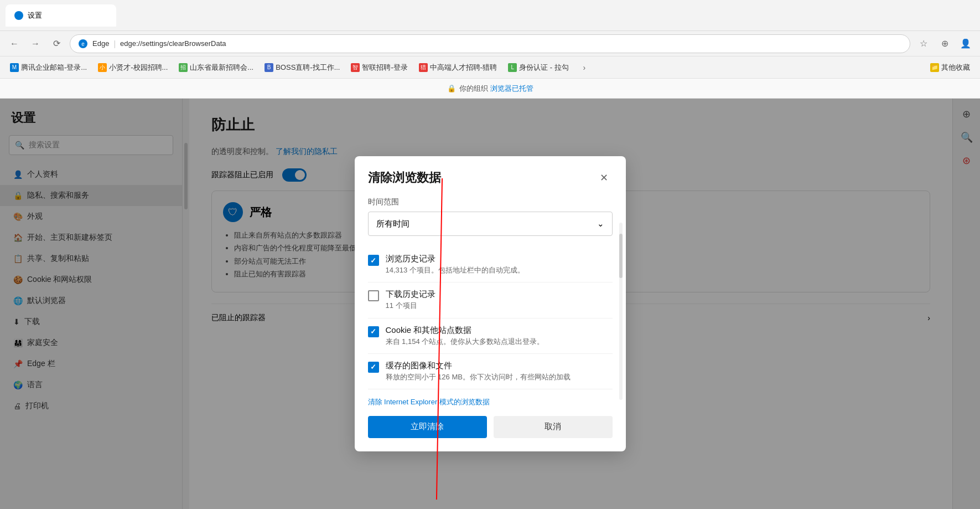 The image size is (980, 509). What do you see at coordinates (133, 68) in the screenshot?
I see `fav-item-xiaoxian: 小 小贤才-校园招聘...` at bounding box center [133, 68].